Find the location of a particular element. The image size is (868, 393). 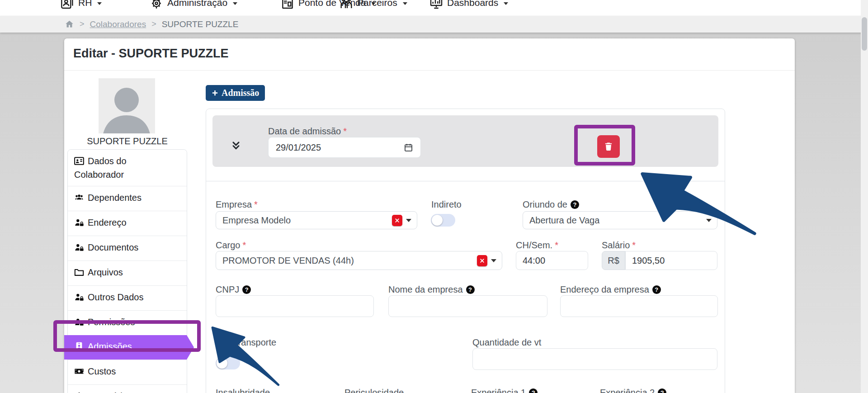

nav-item-parceiros: Parceiros is located at coordinates (373, 5).